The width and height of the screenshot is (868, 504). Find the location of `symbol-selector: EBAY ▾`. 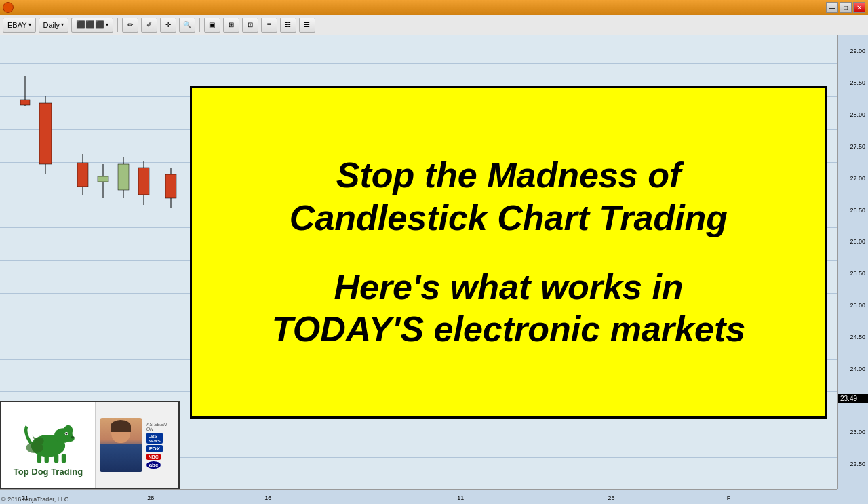

symbol-selector: EBAY ▾ is located at coordinates (19, 25).